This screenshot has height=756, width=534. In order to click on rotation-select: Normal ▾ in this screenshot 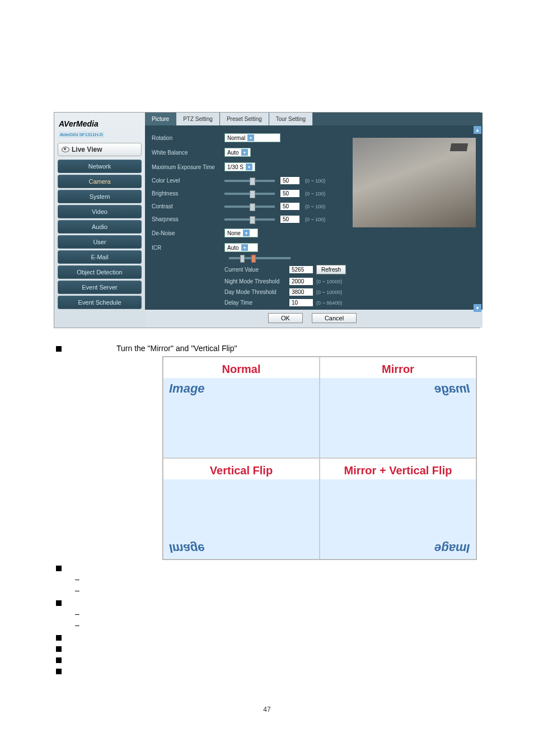, I will do `click(252, 138)`.